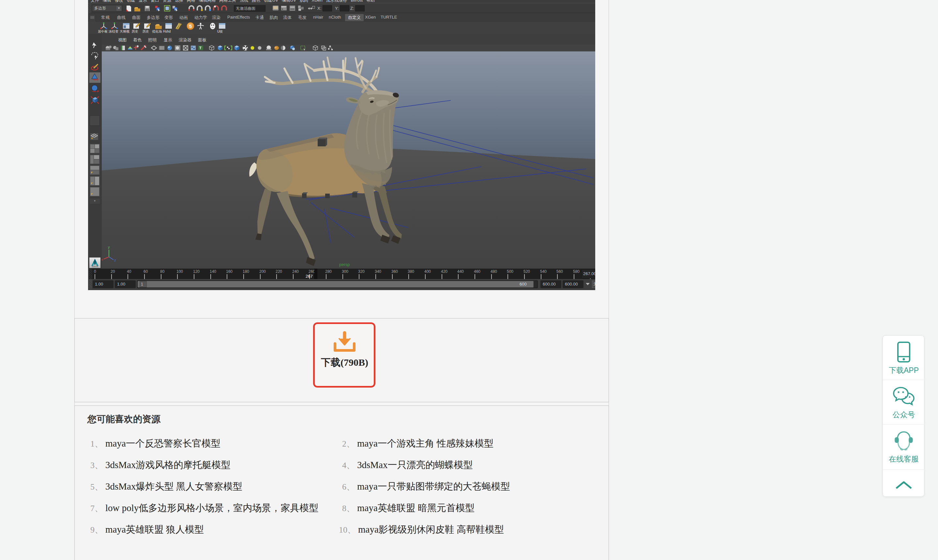  Describe the element at coordinates (345, 264) in the screenshot. I see `svg-text: persp` at that location.